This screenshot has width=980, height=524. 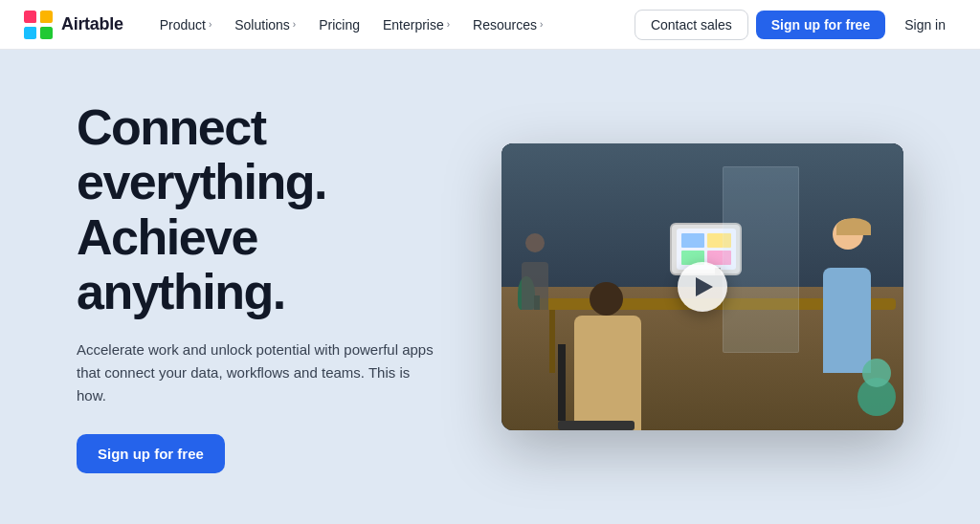 I want to click on table-leg-left, so click(x=552, y=341).